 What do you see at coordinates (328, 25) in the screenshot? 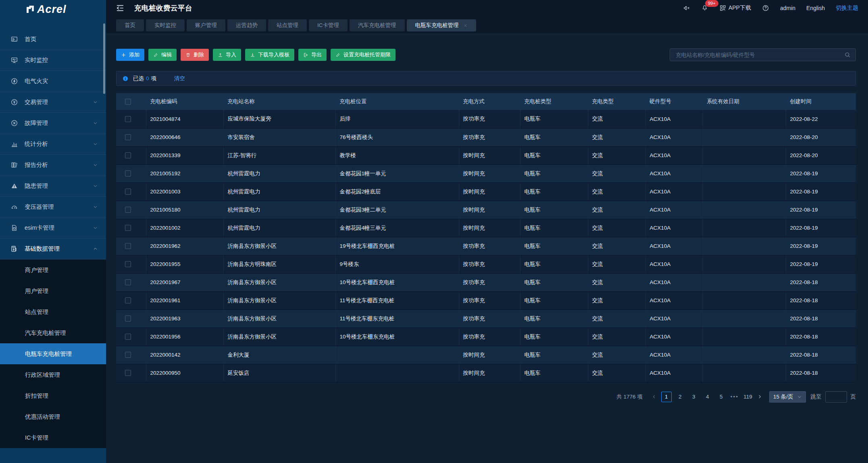
I see `tab: IC卡管理` at bounding box center [328, 25].